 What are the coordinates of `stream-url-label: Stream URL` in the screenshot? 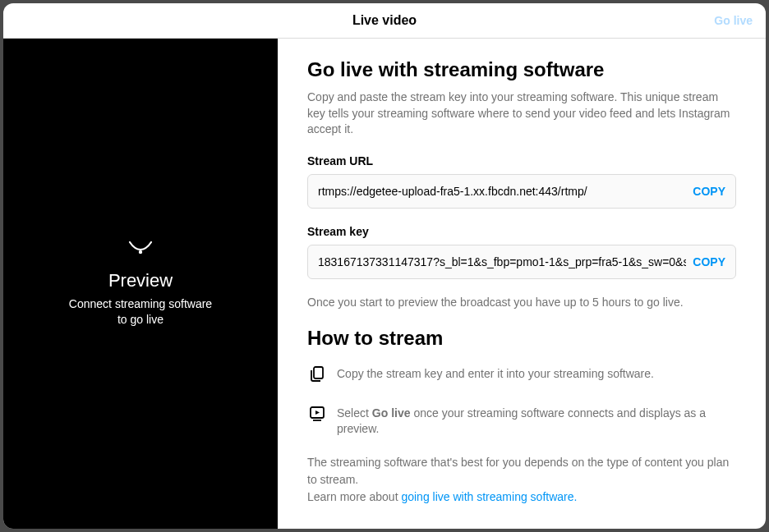 It's located at (522, 161).